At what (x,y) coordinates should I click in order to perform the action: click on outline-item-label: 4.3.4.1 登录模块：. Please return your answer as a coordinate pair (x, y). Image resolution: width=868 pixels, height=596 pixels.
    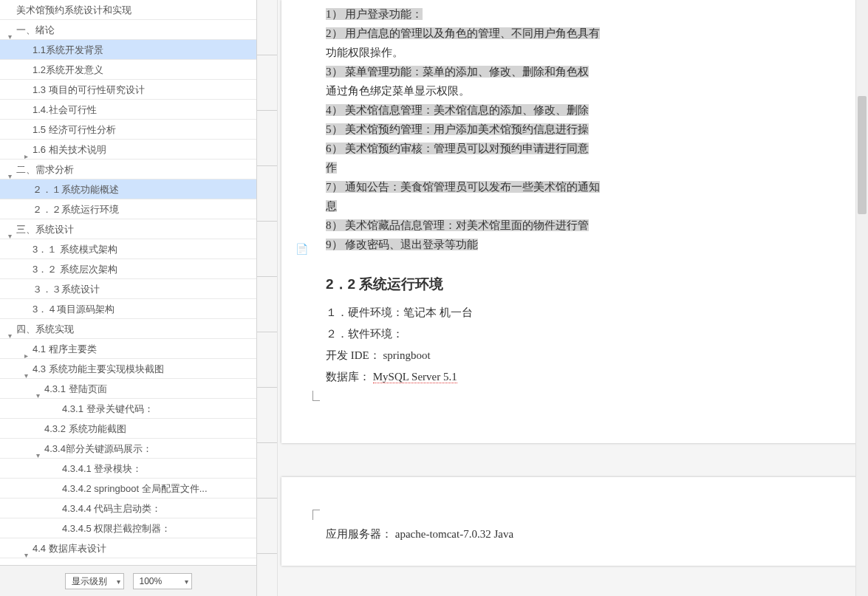
    Looking at the image, I should click on (102, 468).